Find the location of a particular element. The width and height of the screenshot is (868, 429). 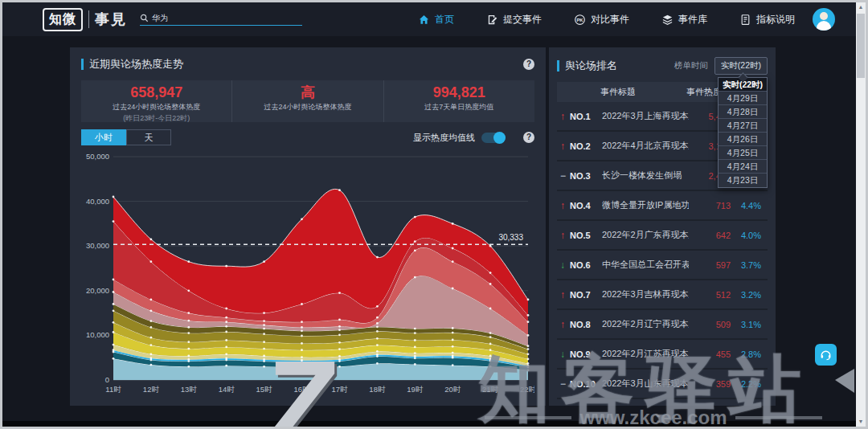

event-title: 2022年3月山东再现本土确诊病例 is located at coordinates (645, 384).